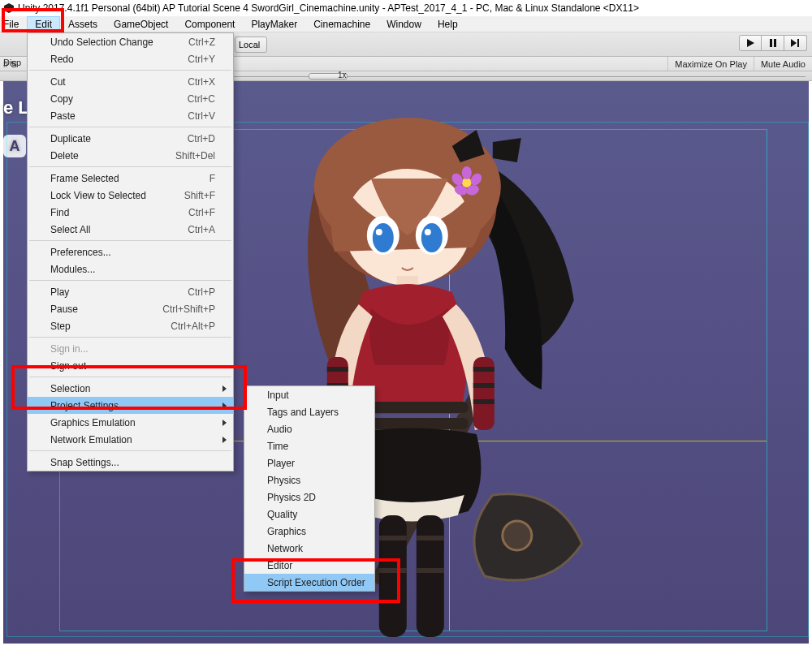  I want to click on submenu-editor: Editor, so click(309, 565).